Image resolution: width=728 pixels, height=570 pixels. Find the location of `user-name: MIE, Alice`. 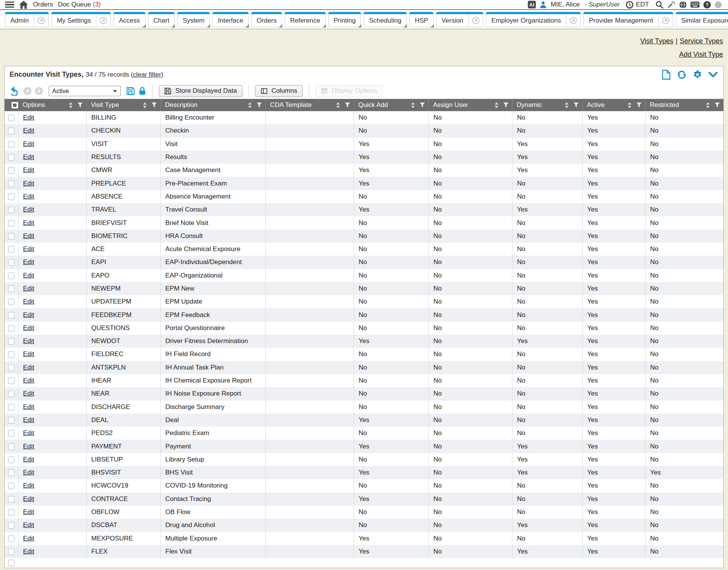

user-name: MIE, Alice is located at coordinates (565, 5).